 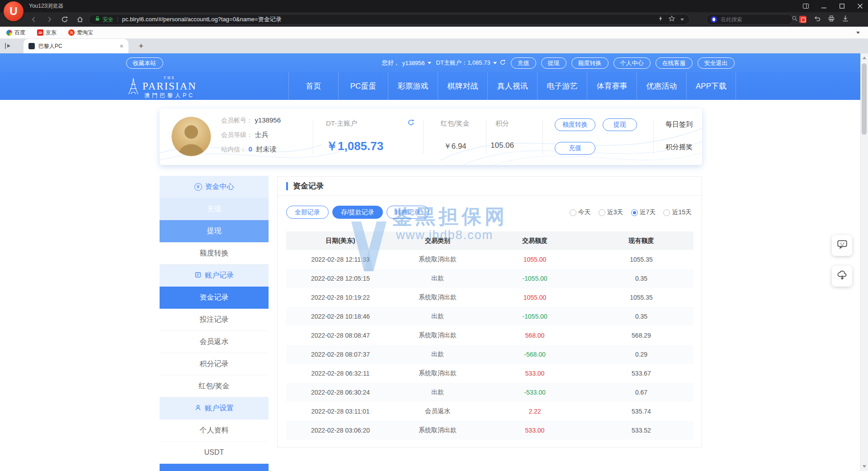 I want to click on sidebar-item-deposit: 充值, so click(x=214, y=209).